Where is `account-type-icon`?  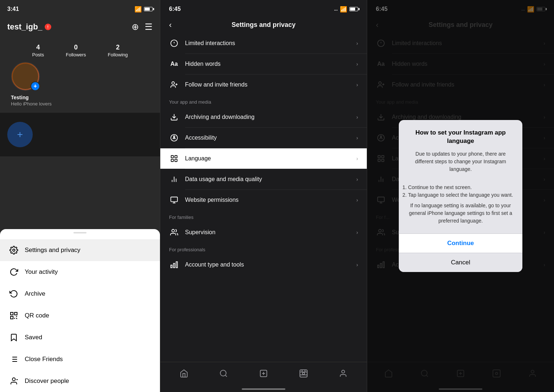
account-type-icon is located at coordinates (174, 265).